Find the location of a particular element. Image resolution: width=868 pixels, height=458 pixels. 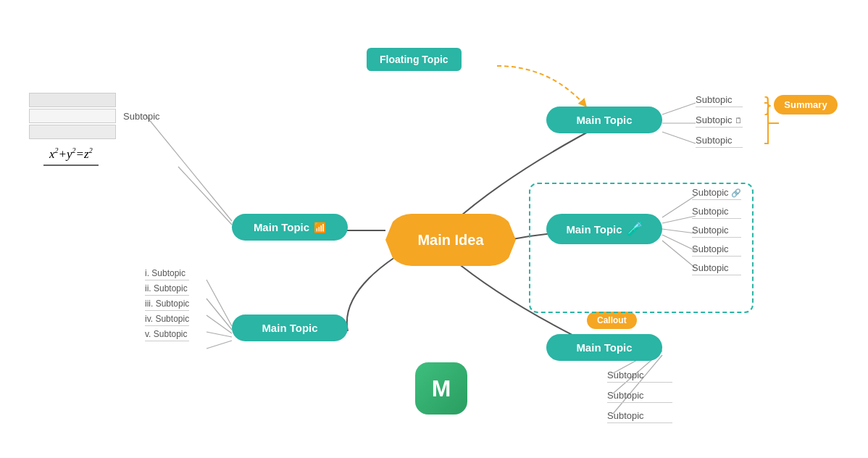

subtopic-tr-3: Subtopic is located at coordinates (719, 141).